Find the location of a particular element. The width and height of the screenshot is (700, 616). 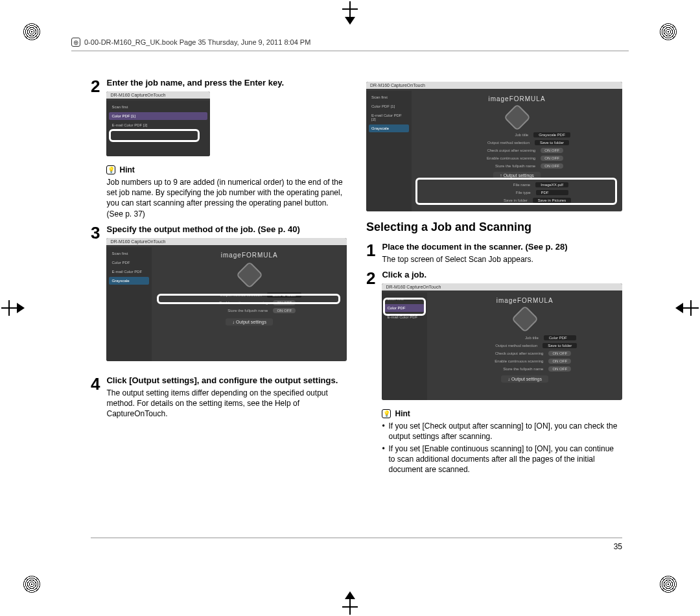

screenshot-output-settings: DR-M160 CaptureOnTouch Scan first Color … is located at coordinates (494, 147).